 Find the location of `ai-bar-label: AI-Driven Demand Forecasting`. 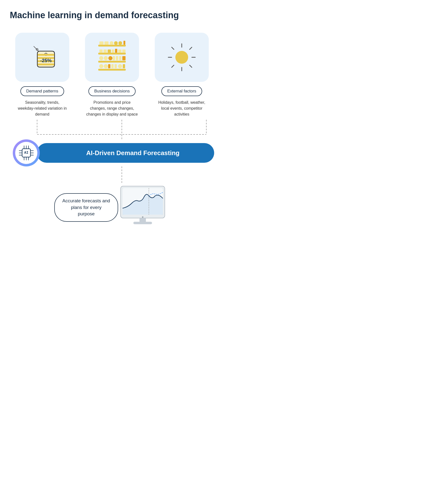

ai-bar-label: AI-Driven Demand Forecasting is located at coordinates (133, 153).